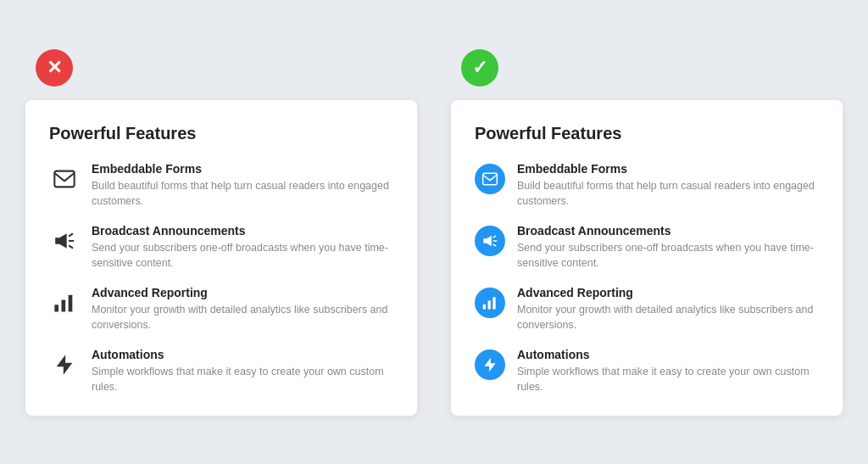 The image size is (868, 464). What do you see at coordinates (64, 179) in the screenshot?
I see `envelope-icon-wrap` at bounding box center [64, 179].